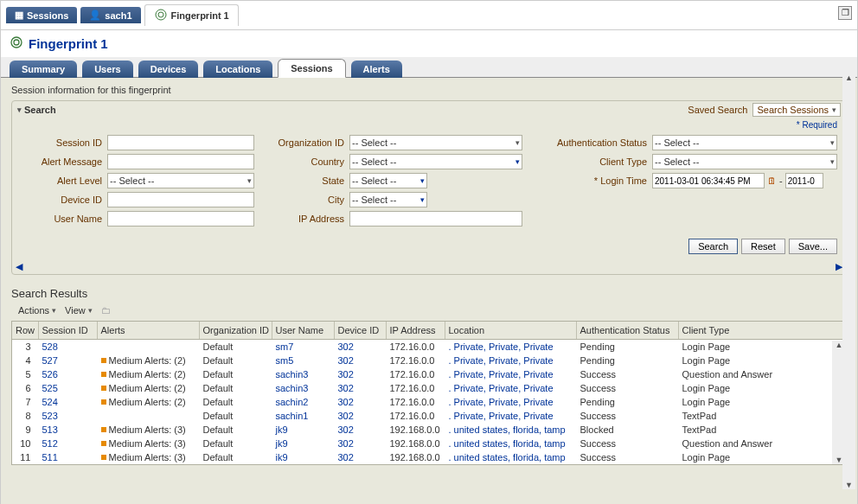 The width and height of the screenshot is (858, 504). What do you see at coordinates (429, 416) in the screenshot?
I see `table-row: 8523Defaultsachin1302172.16.0.0. Private…` at bounding box center [429, 416].